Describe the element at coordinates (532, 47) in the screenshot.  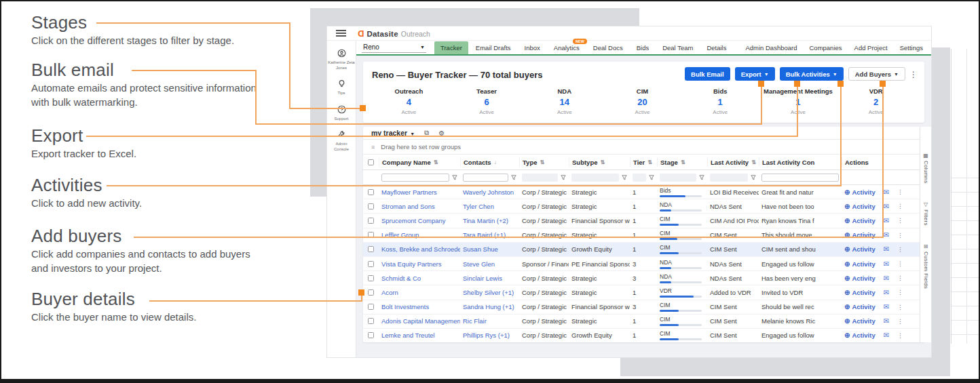
I see `tab-inbox: Inbox` at that location.